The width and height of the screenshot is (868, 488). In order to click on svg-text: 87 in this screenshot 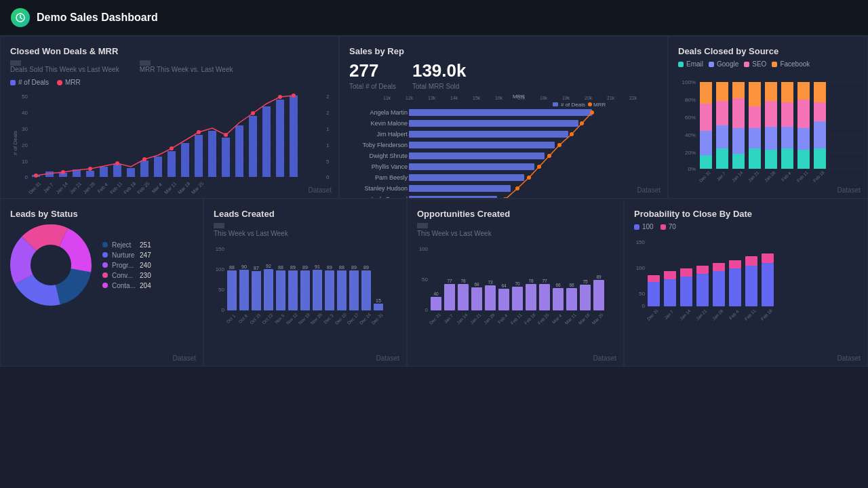, I will do `click(256, 268)`.